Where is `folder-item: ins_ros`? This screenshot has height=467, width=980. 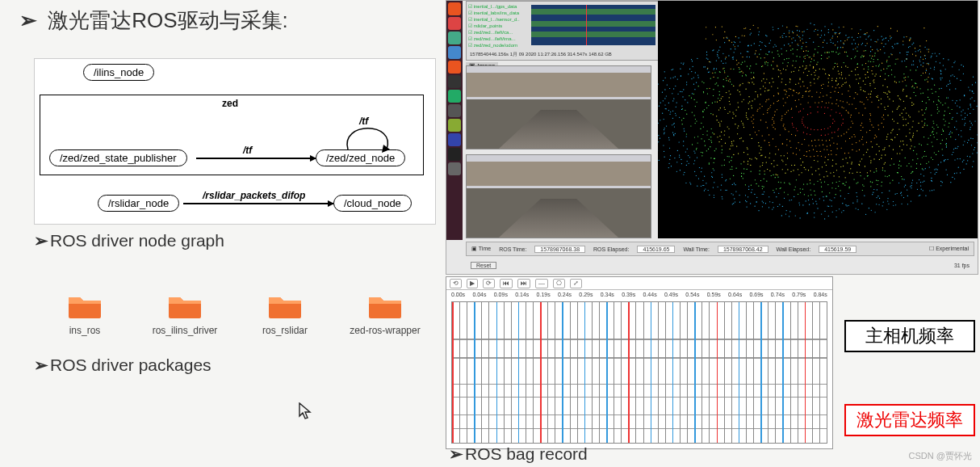 folder-item: ins_ros is located at coordinates (85, 321).